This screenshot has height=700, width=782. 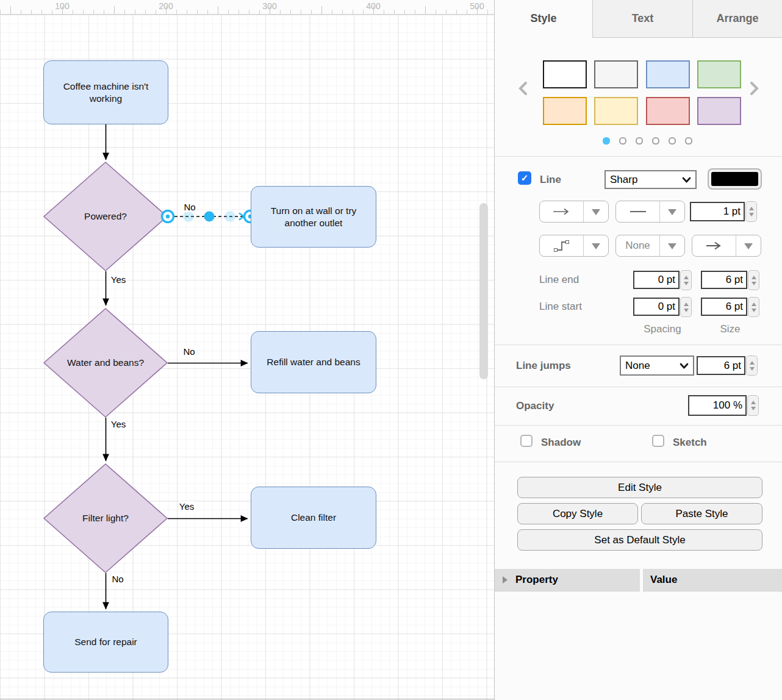 What do you see at coordinates (578, 513) in the screenshot?
I see `copy-style-button: Copy Style` at bounding box center [578, 513].